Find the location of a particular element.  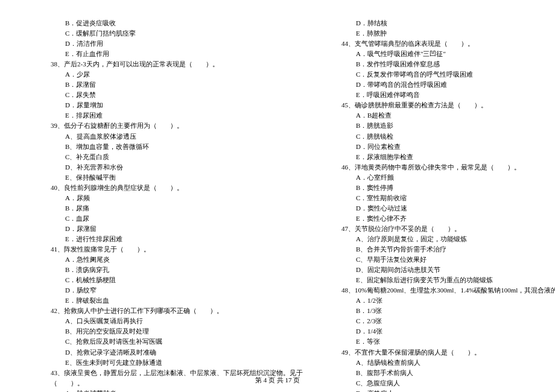

option: B、增加血容量，改善微循环 is located at coordinates (170, 147).